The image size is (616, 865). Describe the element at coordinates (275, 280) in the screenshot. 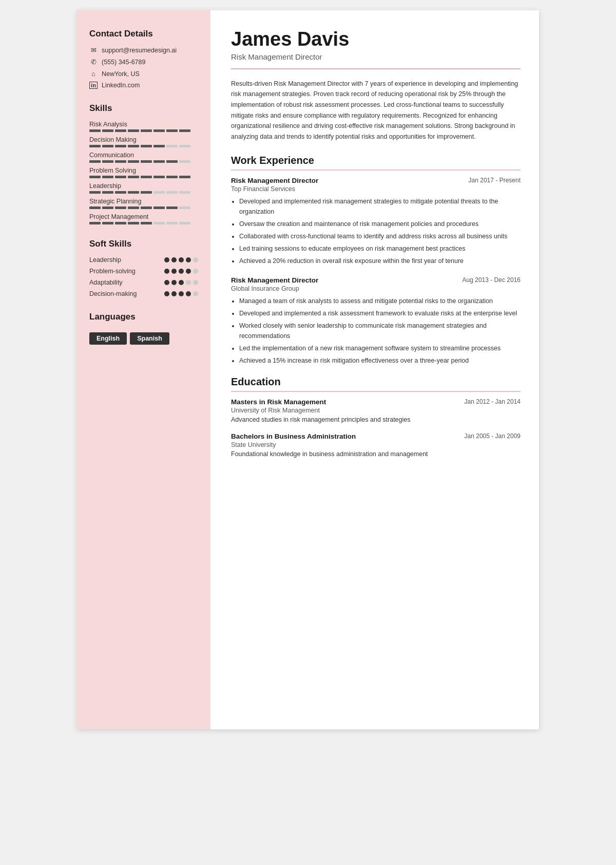

I see `job-title: Risk Management Director` at that location.